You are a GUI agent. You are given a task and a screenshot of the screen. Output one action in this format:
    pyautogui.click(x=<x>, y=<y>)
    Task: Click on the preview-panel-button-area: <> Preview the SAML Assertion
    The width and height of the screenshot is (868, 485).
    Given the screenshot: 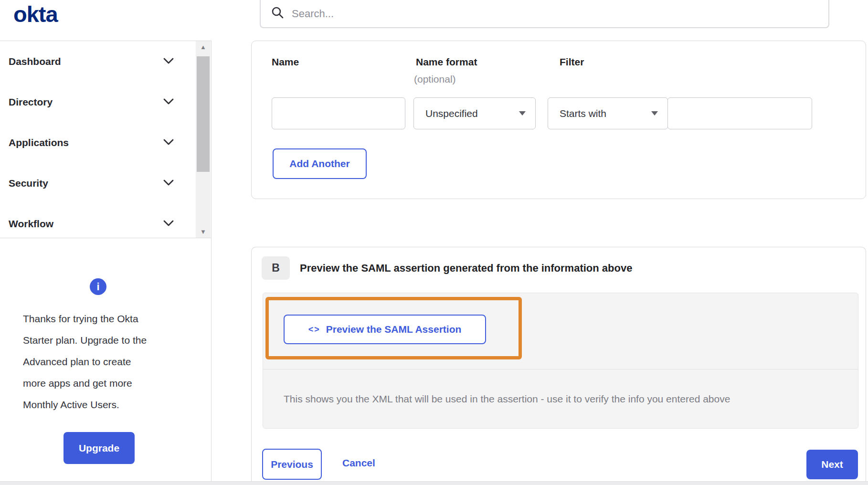 What is the action you would take?
    pyautogui.click(x=561, y=331)
    